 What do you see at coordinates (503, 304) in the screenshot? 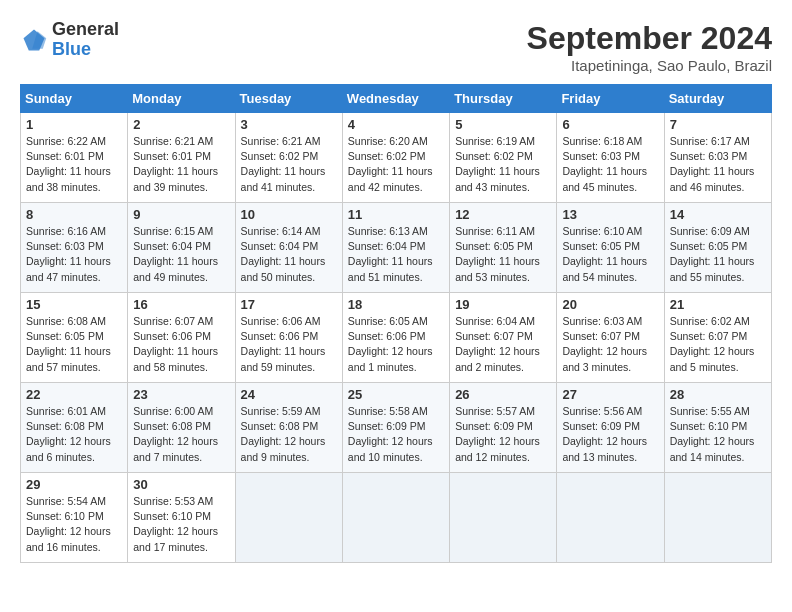
I see `day-number: 19` at bounding box center [503, 304].